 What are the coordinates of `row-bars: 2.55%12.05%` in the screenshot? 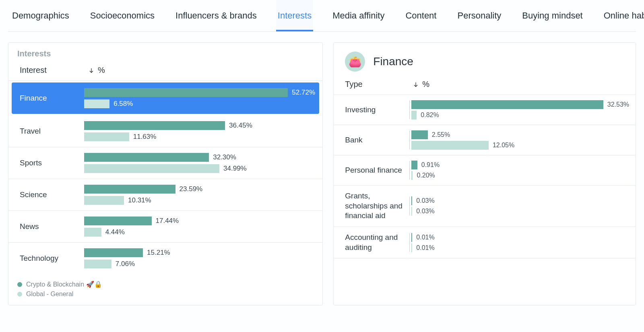 It's located at (519, 140).